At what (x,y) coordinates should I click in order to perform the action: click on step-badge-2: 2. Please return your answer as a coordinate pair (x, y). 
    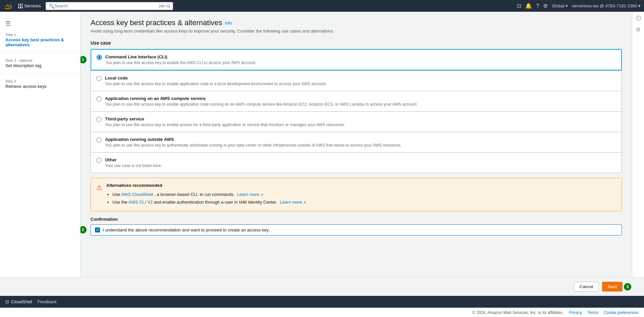
    Looking at the image, I should click on (84, 230).